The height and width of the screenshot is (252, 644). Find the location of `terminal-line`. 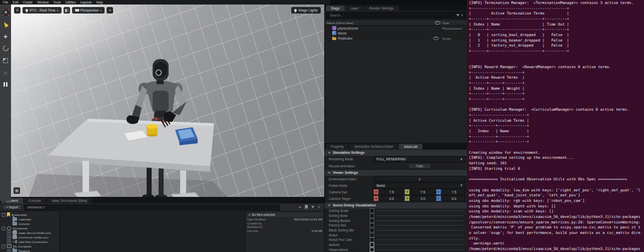

terminal-line is located at coordinates (556, 105).